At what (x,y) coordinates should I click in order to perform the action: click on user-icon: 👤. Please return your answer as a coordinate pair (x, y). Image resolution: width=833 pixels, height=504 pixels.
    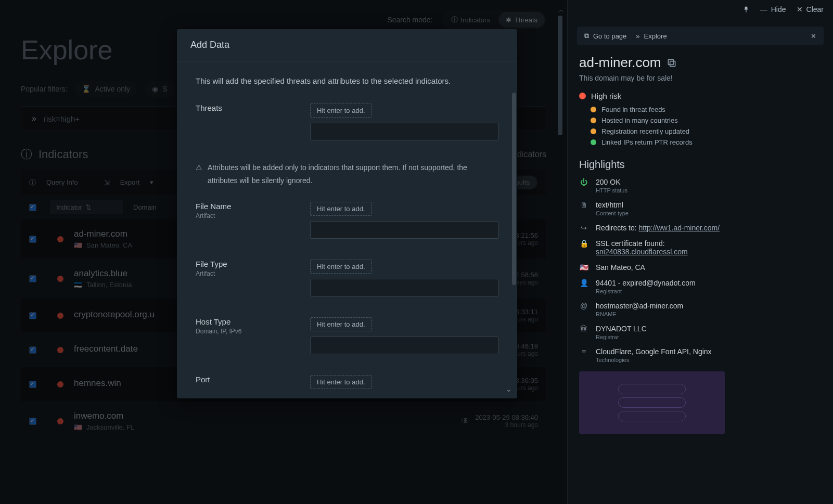
    Looking at the image, I should click on (584, 287).